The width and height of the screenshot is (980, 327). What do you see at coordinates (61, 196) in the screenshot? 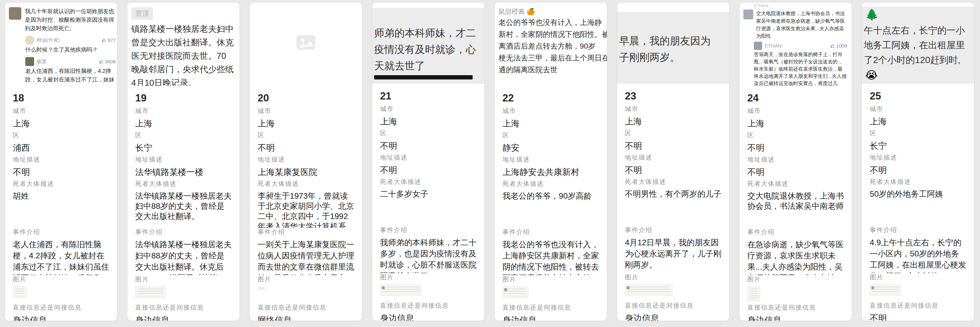
I see `field-value-deceased: 胡姓` at bounding box center [61, 196].